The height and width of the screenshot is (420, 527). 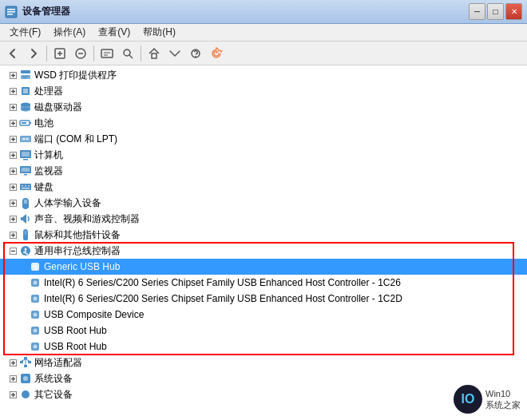 I want to click on tree-item-usb-generic-hub: Generic USB Hub, so click(x=264, y=267).